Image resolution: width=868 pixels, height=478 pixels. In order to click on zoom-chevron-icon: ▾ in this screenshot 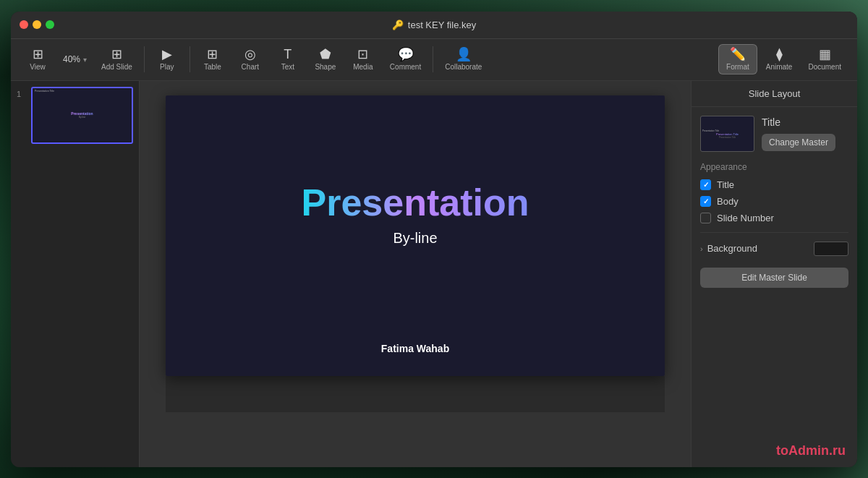, I will do `click(85, 59)`.